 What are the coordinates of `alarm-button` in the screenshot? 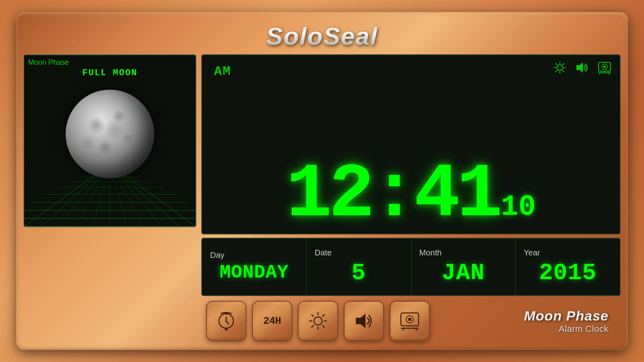 It's located at (226, 321).